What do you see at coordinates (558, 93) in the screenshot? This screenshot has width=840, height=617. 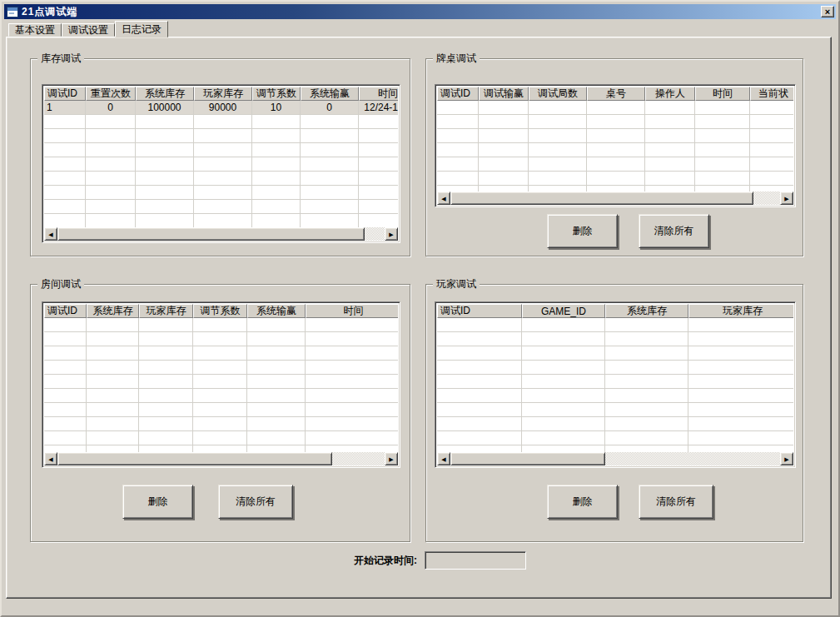 I see `column-header: 调试局数` at bounding box center [558, 93].